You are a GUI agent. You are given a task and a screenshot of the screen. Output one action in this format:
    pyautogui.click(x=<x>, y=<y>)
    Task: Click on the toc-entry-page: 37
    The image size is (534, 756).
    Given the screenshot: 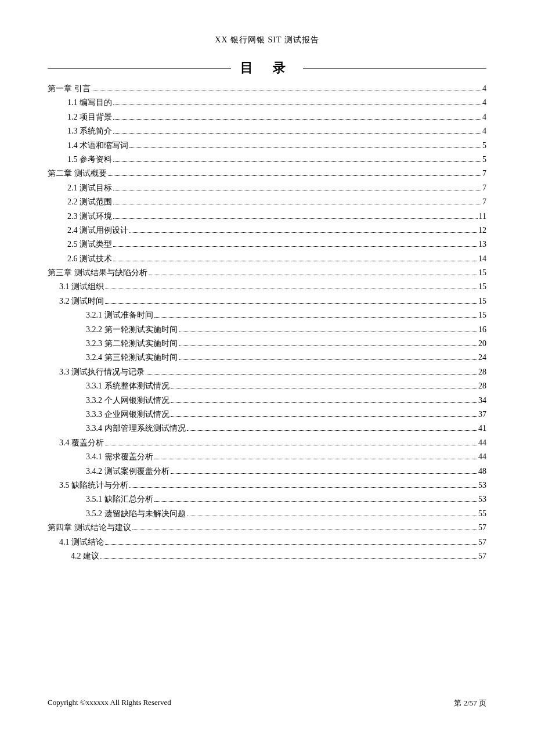 What is the action you would take?
    pyautogui.click(x=482, y=415)
    